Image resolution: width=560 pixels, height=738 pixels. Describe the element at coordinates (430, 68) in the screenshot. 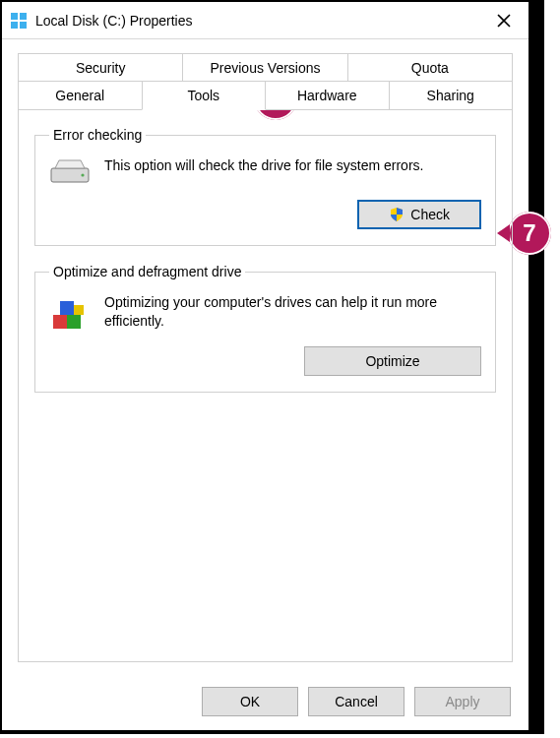

I see `tab-quota: Quota` at that location.